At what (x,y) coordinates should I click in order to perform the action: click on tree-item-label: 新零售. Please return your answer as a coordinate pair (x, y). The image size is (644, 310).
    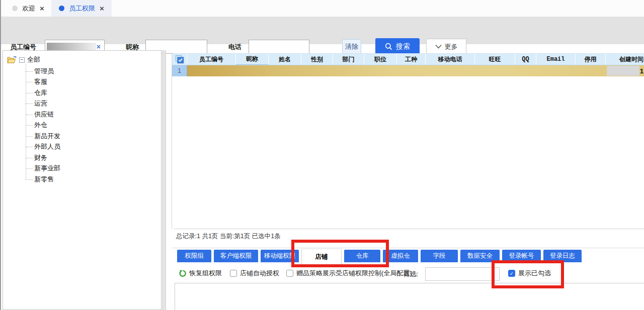
    Looking at the image, I should click on (44, 179).